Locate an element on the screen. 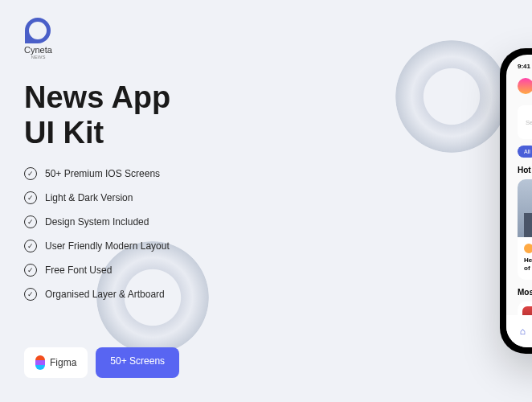 The height and width of the screenshot is (402, 532). tab-bar: ⌂ ◎ ▣ ☰ is located at coordinates (519, 331).